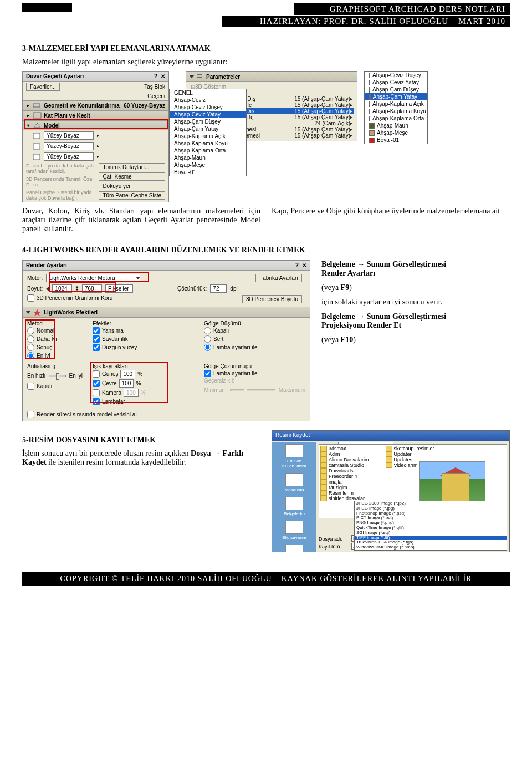 The width and height of the screenshot is (532, 758). What do you see at coordinates (279, 278) in the screenshot?
I see `factory-settings-button: Fabrika Ayarları` at bounding box center [279, 278].